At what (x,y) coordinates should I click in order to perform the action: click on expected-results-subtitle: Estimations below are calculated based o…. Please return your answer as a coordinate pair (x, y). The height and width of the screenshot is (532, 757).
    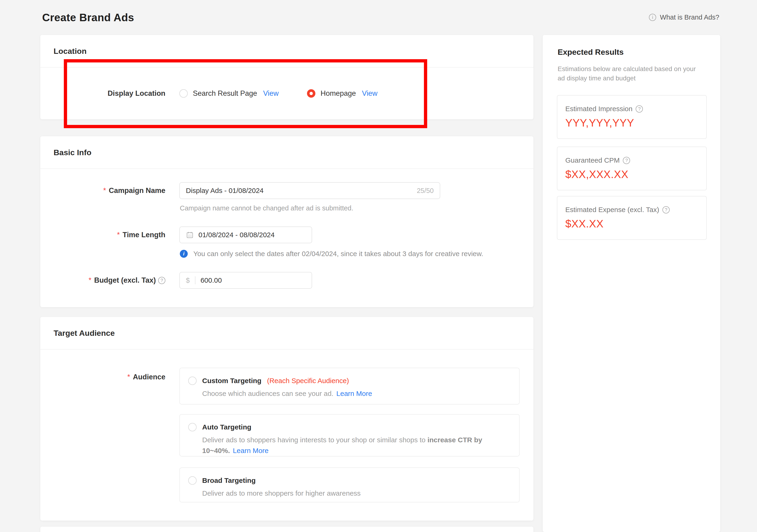
    Looking at the image, I should click on (628, 74).